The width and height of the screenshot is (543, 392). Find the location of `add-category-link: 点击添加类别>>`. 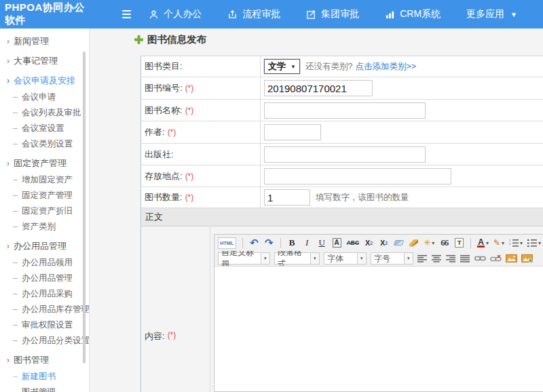

add-category-link: 点击添加类别>> is located at coordinates (386, 66).